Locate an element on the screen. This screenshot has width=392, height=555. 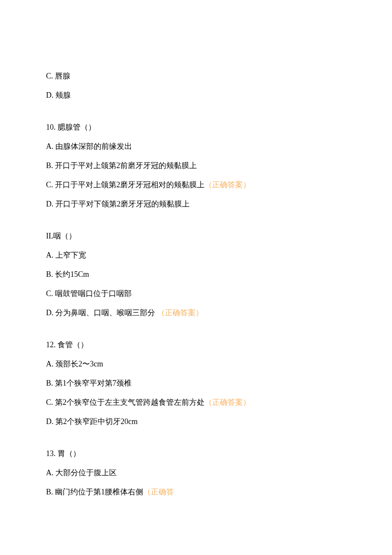
option-text: B. 开口于平对上颌第2前磨牙牙冠的颊黏膜上 is located at coordinates (121, 166).